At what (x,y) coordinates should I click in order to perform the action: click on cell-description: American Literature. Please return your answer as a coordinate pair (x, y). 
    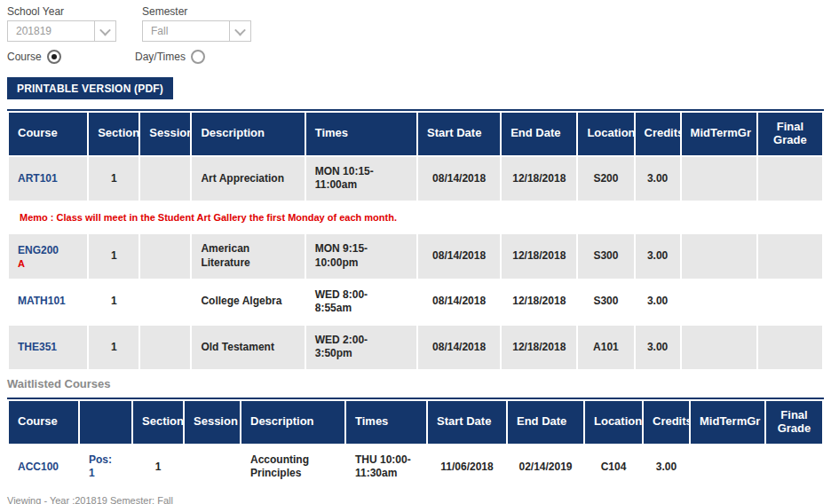
    Looking at the image, I should click on (248, 256).